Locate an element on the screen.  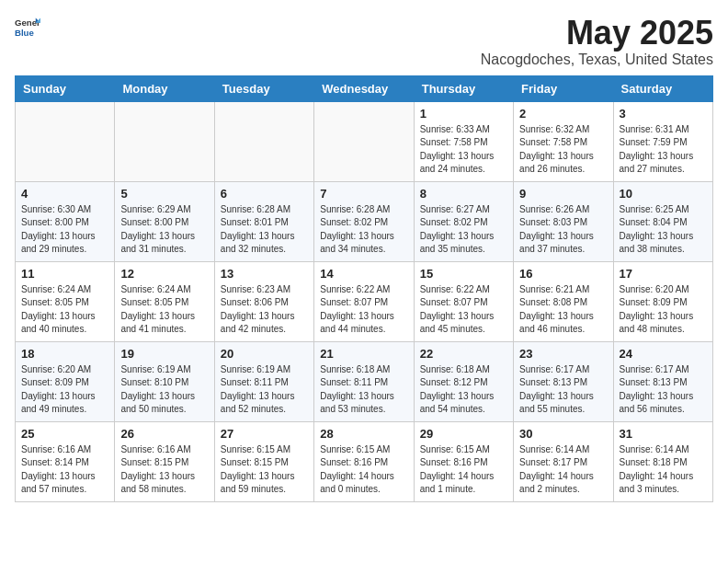
day-cell: 27Sunrise: 6:15 AM Sunset: 8:15 PM Dayli… is located at coordinates (264, 462).